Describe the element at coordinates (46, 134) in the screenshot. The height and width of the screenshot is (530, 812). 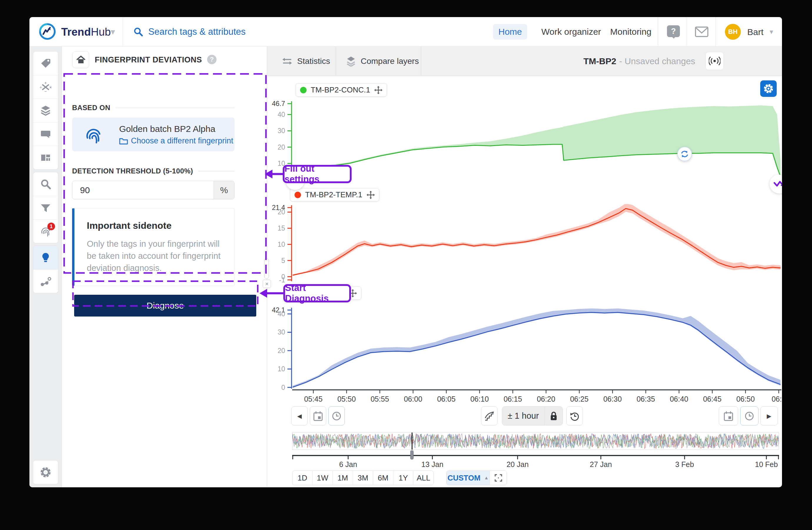
I see `sidebar-item-comment` at that location.